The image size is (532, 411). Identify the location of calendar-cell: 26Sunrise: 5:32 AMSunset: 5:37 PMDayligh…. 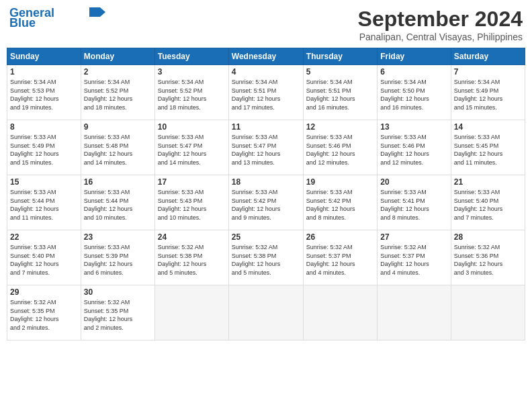
(340, 258).